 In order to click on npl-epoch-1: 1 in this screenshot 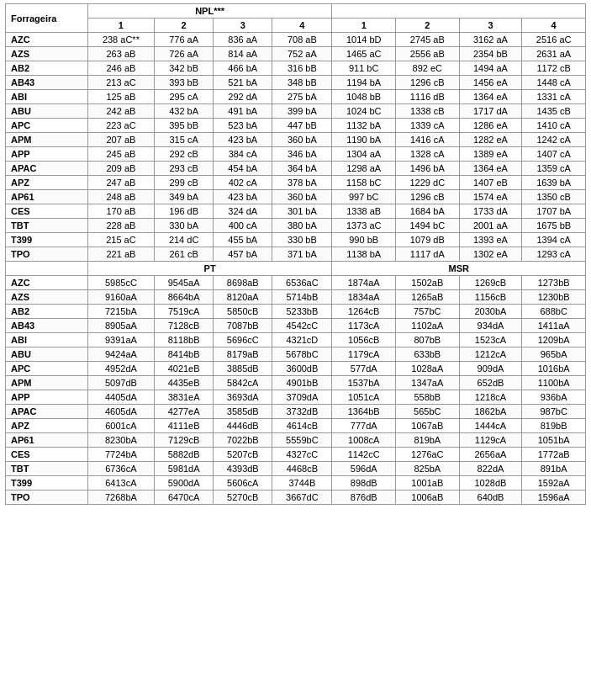, I will do `click(121, 25)`.